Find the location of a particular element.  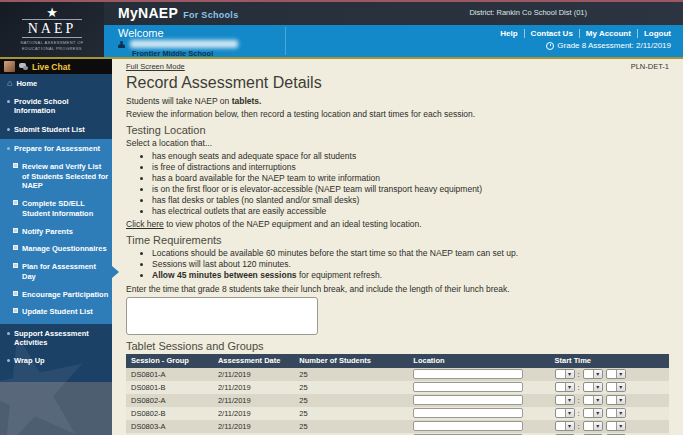

table-row: DS0801-A 2/11/2019 25 ▾:▾▾ is located at coordinates (398, 374).